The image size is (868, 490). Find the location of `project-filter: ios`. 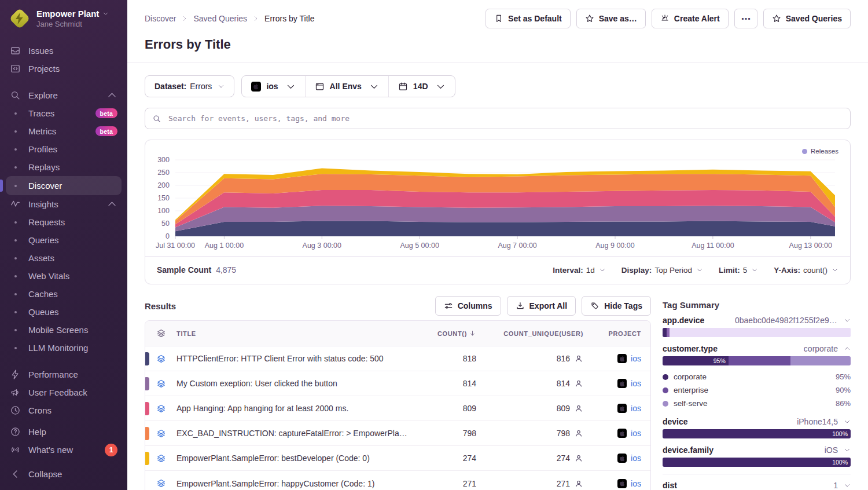

project-filter: ios is located at coordinates (273, 86).